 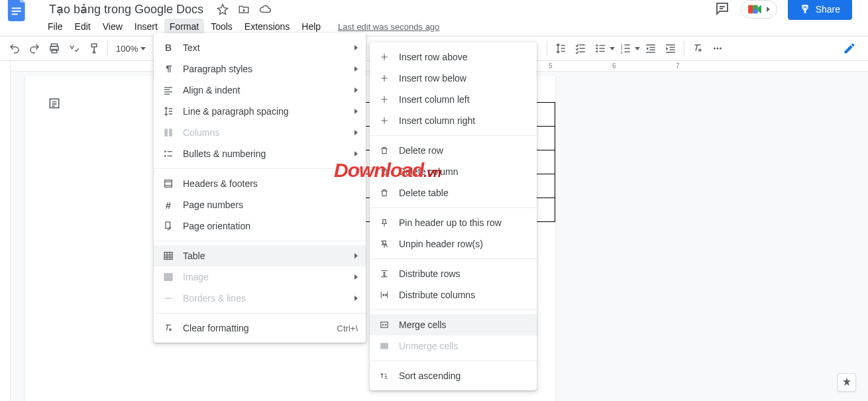 What do you see at coordinates (260, 328) in the screenshot?
I see `format-clear-formatting: Clear formatting Ctrl+\` at bounding box center [260, 328].